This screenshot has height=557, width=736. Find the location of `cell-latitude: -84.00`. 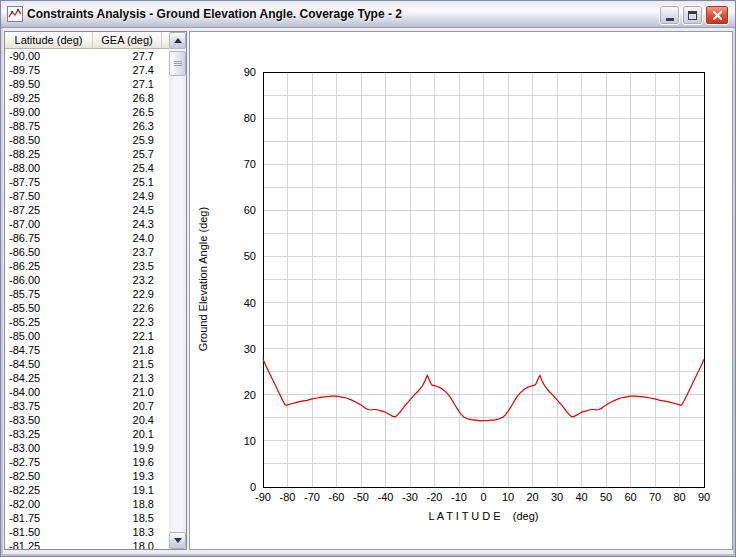

cell-latitude: -84.00 is located at coordinates (49, 392).